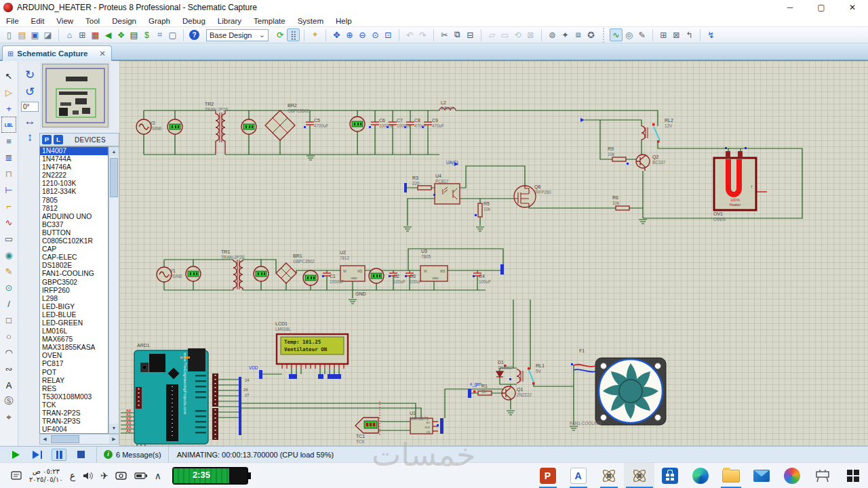 Image resolution: width=868 pixels, height=488 pixels. What do you see at coordinates (74, 283) in the screenshot?
I see `device-list-item: GBPC3502` at bounding box center [74, 283].